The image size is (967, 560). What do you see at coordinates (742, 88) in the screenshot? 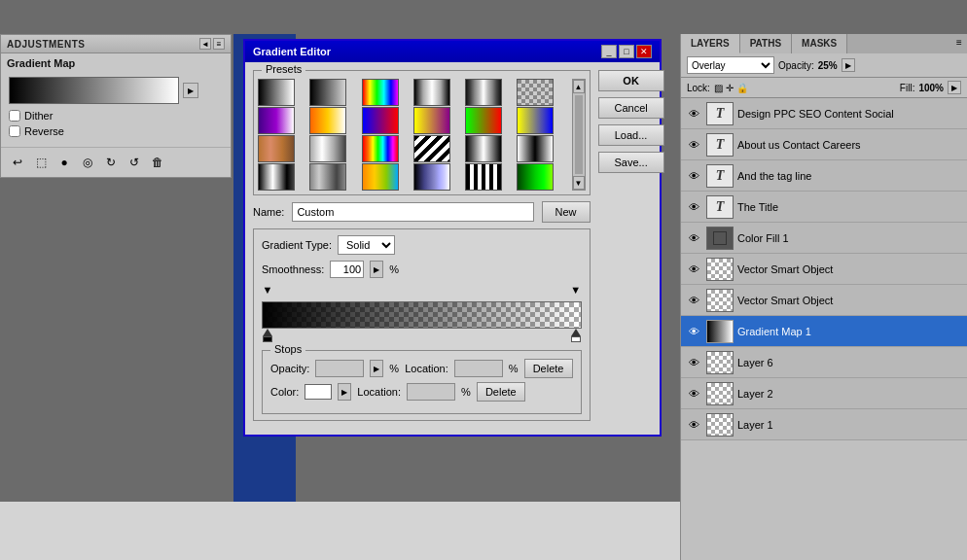
I see `lock-padlock-icon: 🔒` at bounding box center [742, 88].